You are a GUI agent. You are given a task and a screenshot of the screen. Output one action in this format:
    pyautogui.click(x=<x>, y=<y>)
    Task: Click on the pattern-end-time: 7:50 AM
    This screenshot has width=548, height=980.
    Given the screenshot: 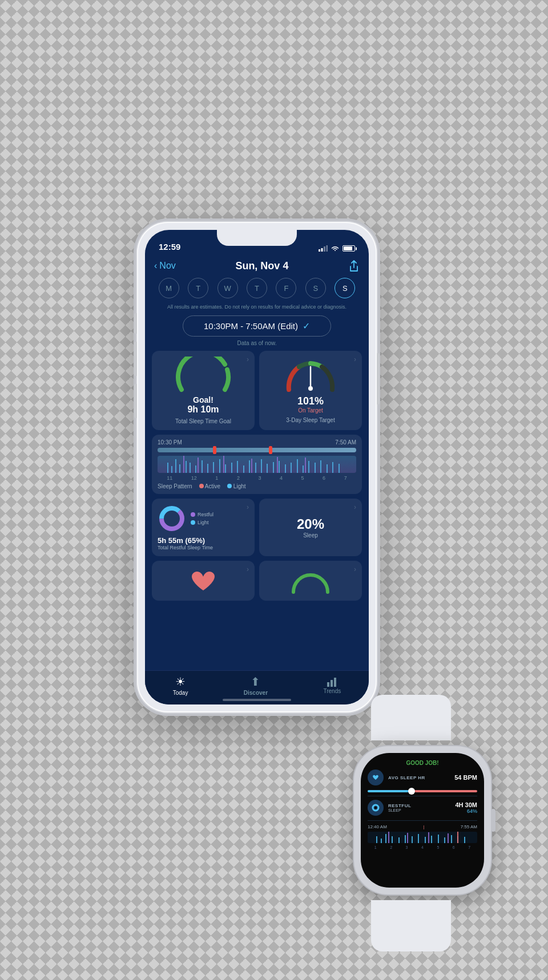 What is the action you would take?
    pyautogui.click(x=346, y=443)
    